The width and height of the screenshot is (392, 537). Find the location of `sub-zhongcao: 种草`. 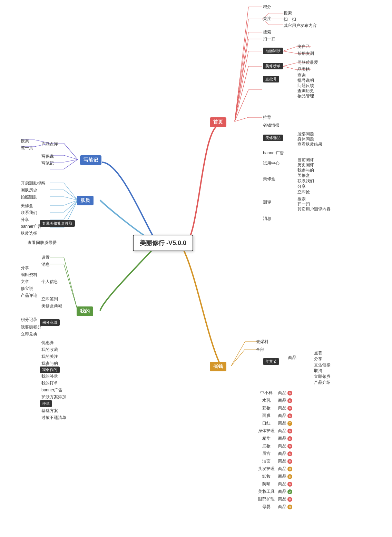

sub-zhongcao: 种草 is located at coordinates (46, 404).